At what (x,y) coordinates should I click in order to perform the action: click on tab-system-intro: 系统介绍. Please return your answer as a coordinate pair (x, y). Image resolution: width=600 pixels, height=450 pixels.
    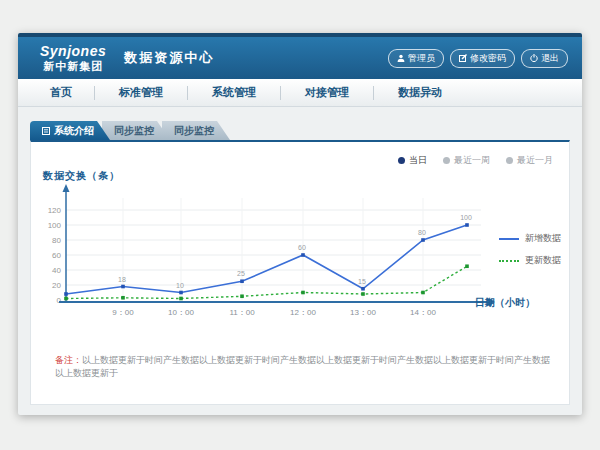
    Looking at the image, I should click on (70, 130).